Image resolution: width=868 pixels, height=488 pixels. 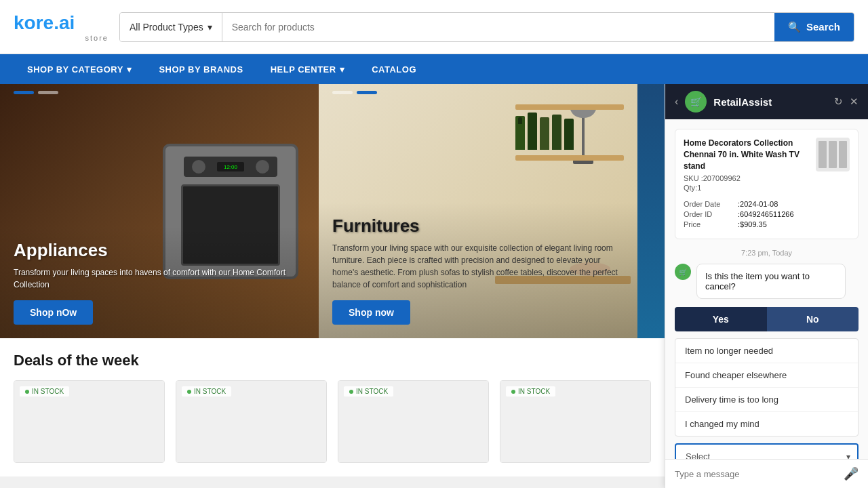 I want to click on select-wrapper: Select Item no longer needed Found cheap…, so click(x=766, y=451).